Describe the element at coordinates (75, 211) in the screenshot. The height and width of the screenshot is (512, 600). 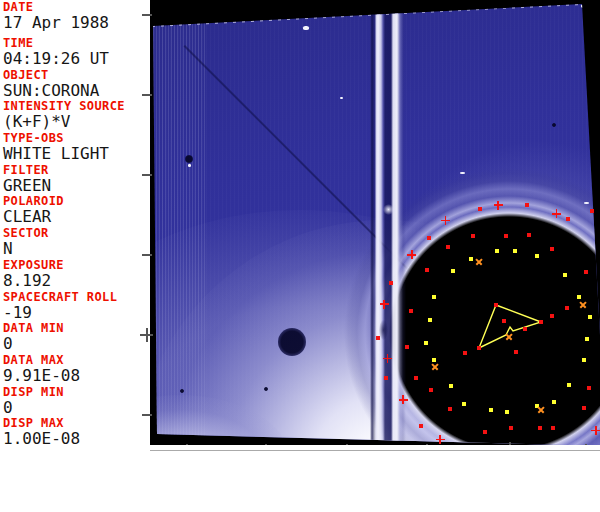
I see `metadata-field-polaroid: POLAROIDCLEAR` at that location.